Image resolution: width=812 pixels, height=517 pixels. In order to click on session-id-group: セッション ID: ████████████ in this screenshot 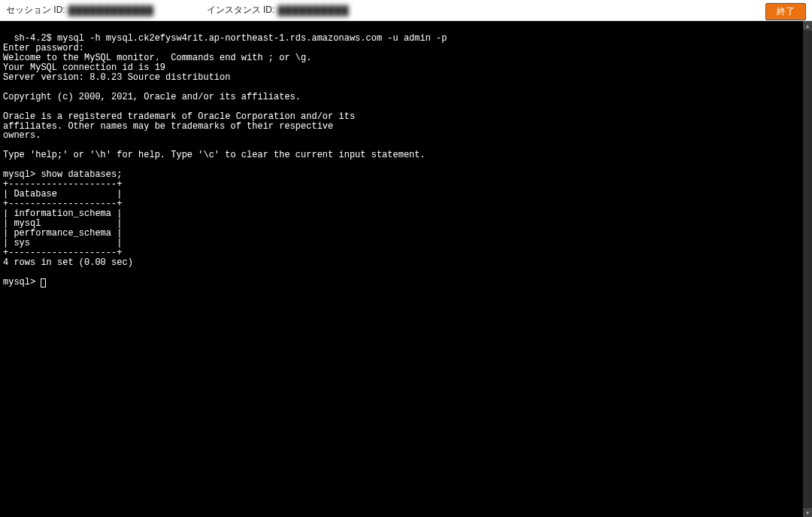, I will do `click(80, 11)`.